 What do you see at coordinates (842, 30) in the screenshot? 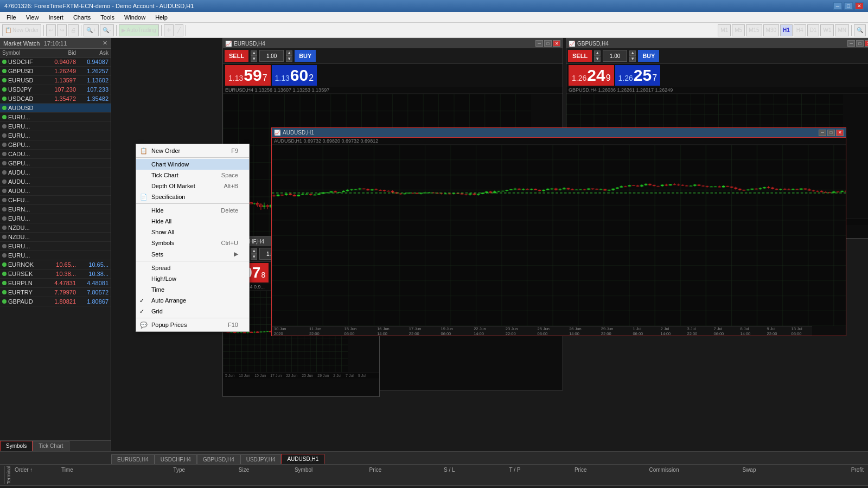
I see `tf-mn: MN` at bounding box center [842, 30].